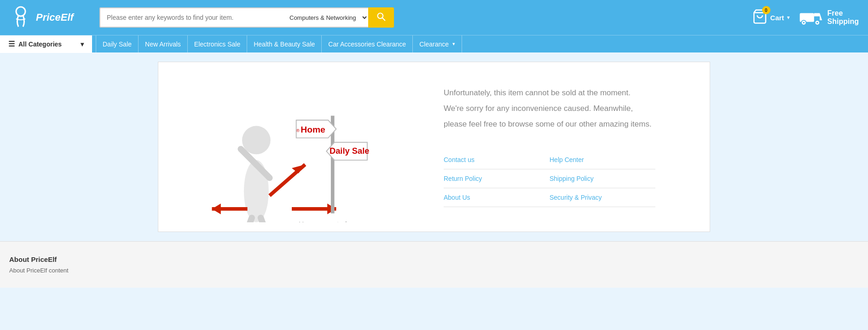 This screenshot has width=868, height=330. Describe the element at coordinates (51, 17) in the screenshot. I see `logo-area: PriceElf` at that location.